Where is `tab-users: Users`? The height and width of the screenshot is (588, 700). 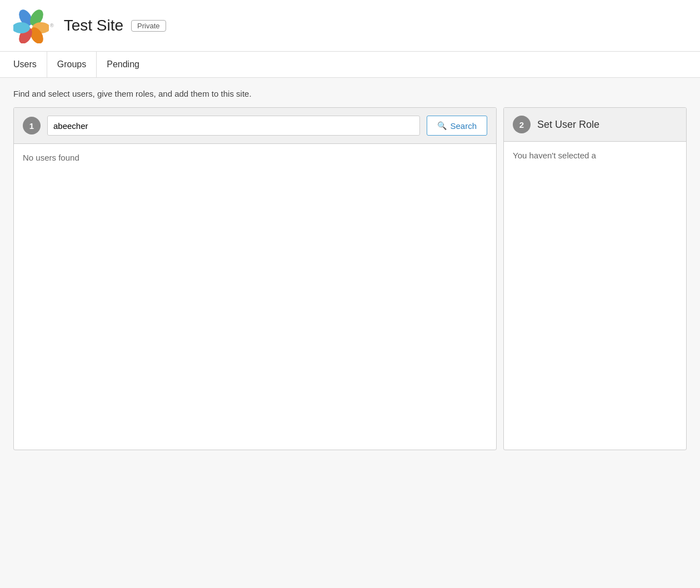
tab-users: Users is located at coordinates (30, 64).